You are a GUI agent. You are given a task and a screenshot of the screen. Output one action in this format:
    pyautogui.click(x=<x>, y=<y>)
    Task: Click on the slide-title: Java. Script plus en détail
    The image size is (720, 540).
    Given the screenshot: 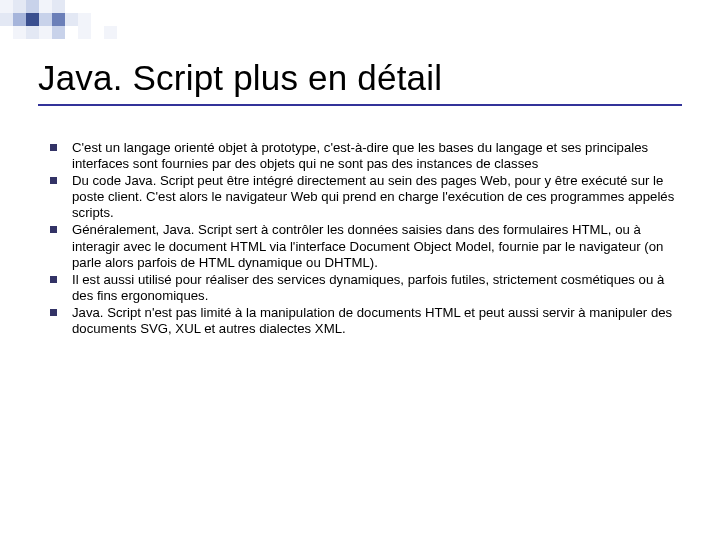 What is the action you would take?
    pyautogui.click(x=360, y=78)
    